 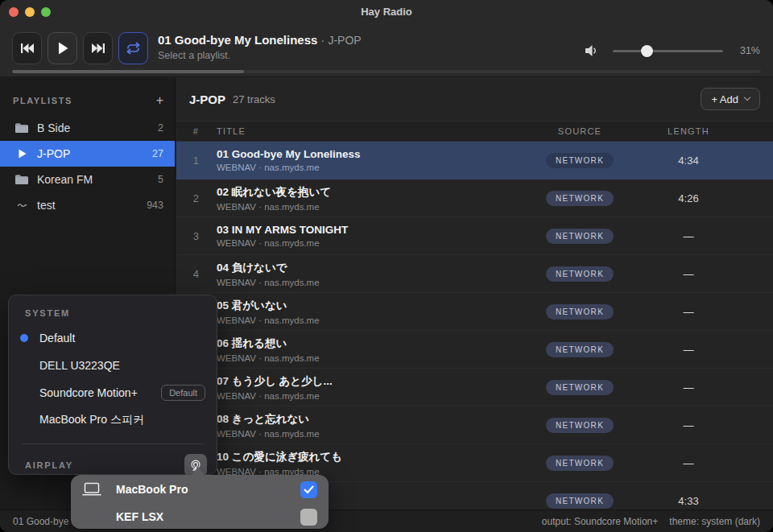 I want to click on track-row: 6 06 揺れる想い WEBNAV · nas.myds.me NETWORK …, so click(x=475, y=349).